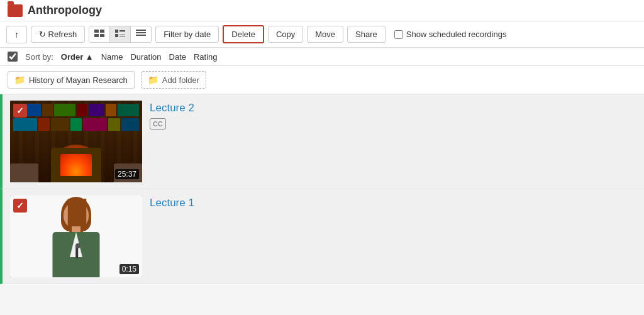 This screenshot has width=644, height=315. Describe the element at coordinates (187, 34) in the screenshot. I see `filter-by-date-button: Filter by date` at that location.